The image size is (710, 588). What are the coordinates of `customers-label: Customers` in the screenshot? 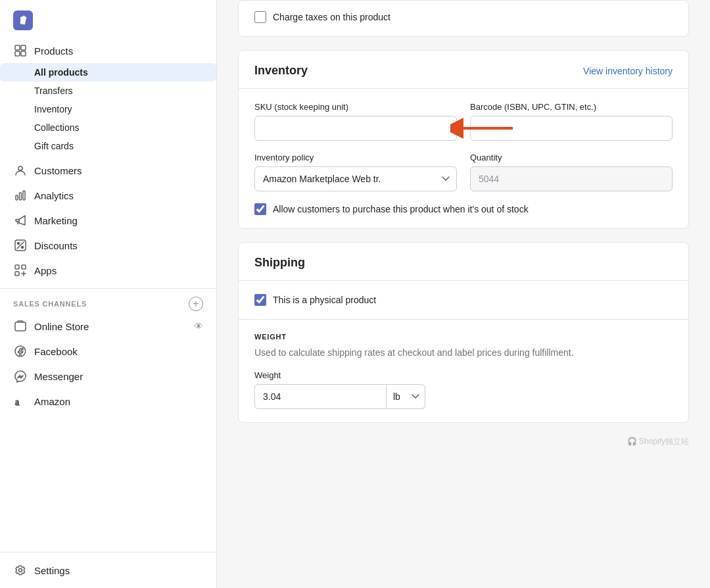 It's located at (58, 171).